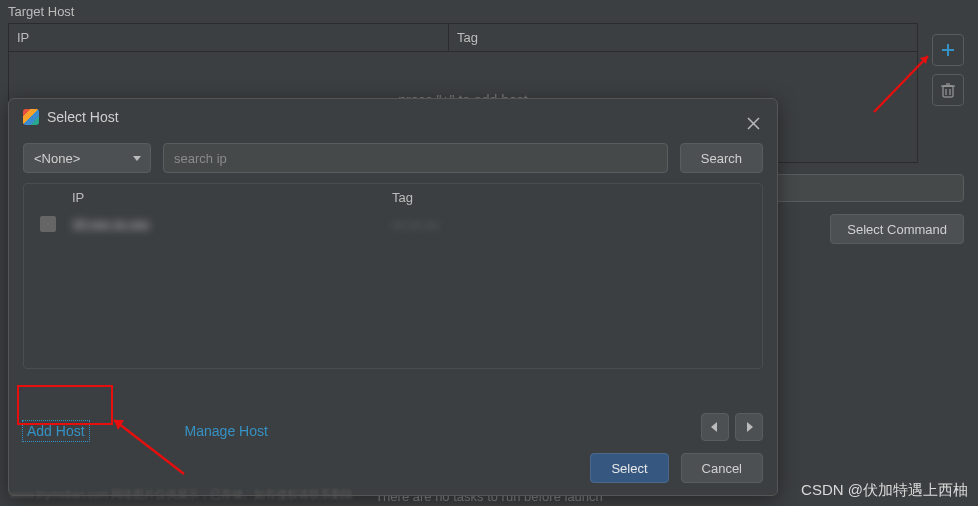 The image size is (978, 506). What do you see at coordinates (753, 123) in the screenshot?
I see `dialog-close-button` at bounding box center [753, 123].